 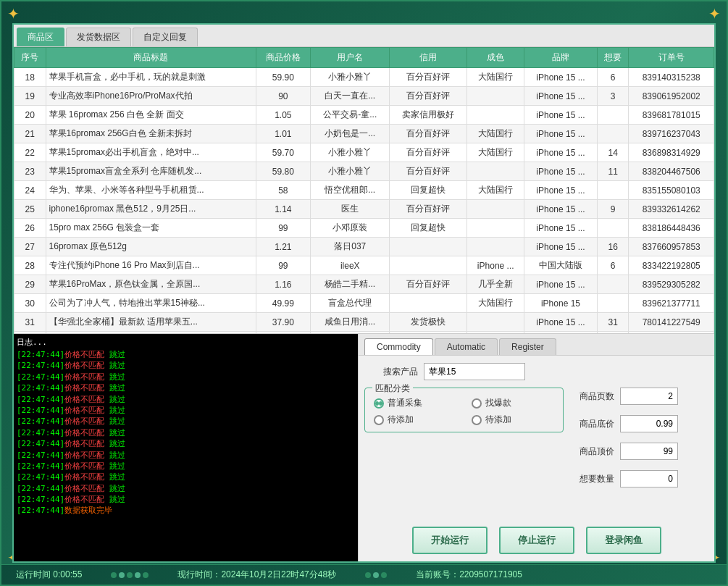 I want to click on table-cell: 22, so click(x=30, y=153).